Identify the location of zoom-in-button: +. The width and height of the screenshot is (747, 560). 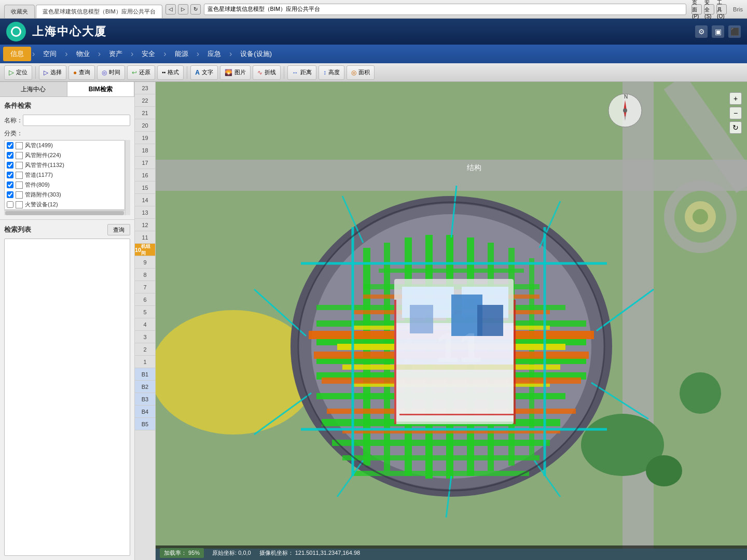
(736, 99).